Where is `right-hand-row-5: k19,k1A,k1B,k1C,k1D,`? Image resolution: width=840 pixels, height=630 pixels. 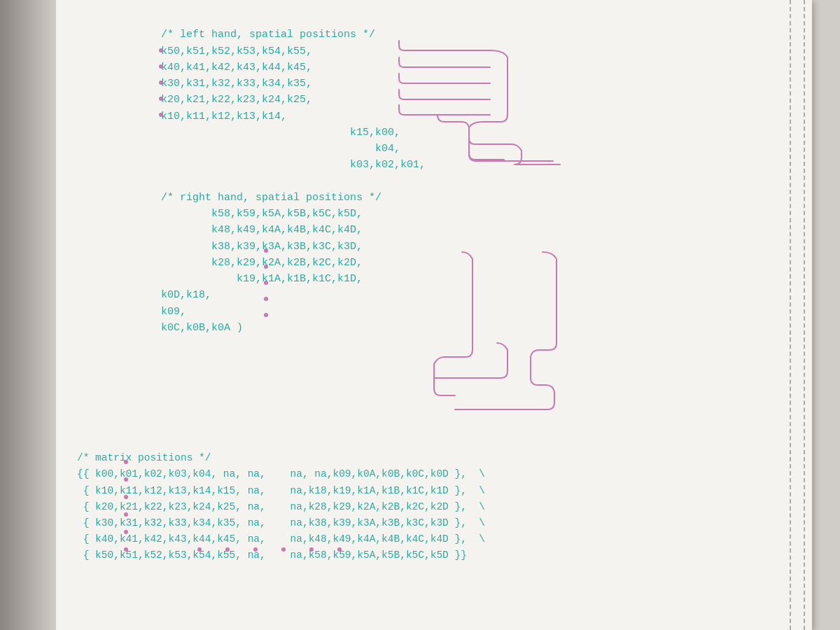
right-hand-row-5: k19,k1A,k1B,k1C,k1D, is located at coordinates (262, 279).